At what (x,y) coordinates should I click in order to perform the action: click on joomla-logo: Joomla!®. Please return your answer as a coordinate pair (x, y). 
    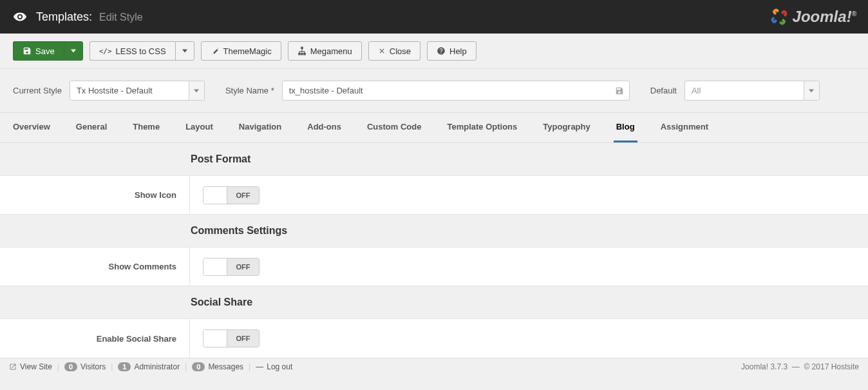
    Looking at the image, I should click on (813, 17).